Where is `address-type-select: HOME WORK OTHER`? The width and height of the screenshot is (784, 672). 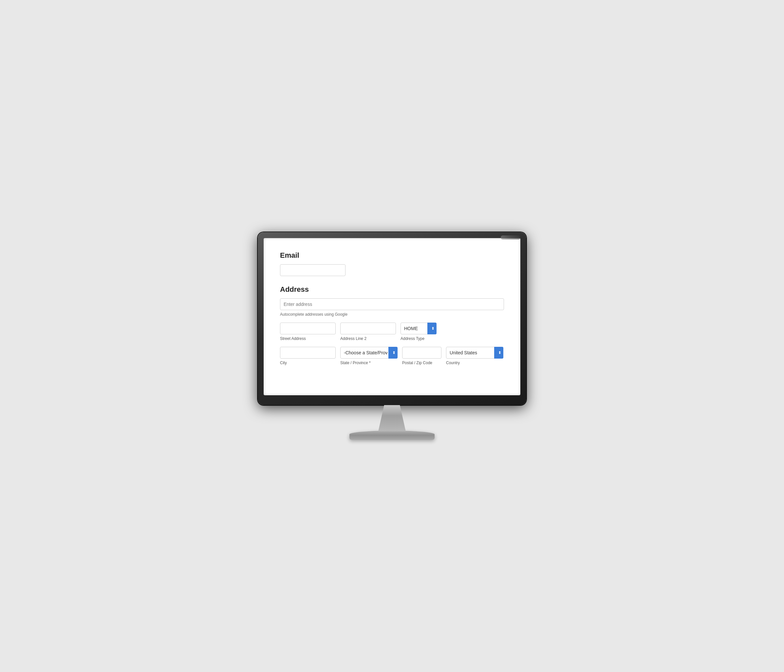
address-type-select: HOME WORK OTHER is located at coordinates (418, 328).